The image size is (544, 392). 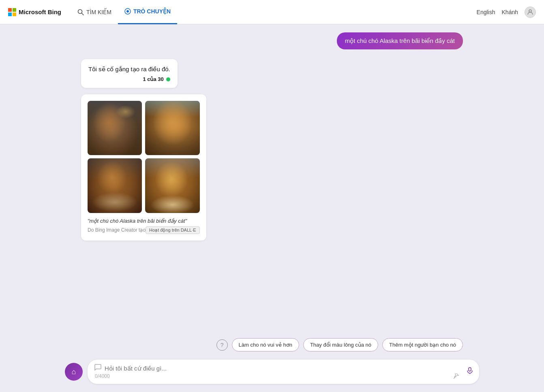 What do you see at coordinates (102, 376) in the screenshot?
I see `char-counter: 0/4000` at bounding box center [102, 376].